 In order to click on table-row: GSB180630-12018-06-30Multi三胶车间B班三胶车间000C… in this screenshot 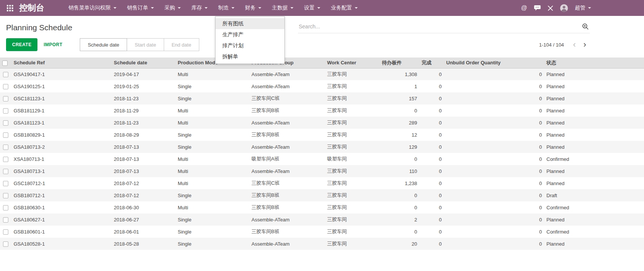, I will do `click(322, 207)`.